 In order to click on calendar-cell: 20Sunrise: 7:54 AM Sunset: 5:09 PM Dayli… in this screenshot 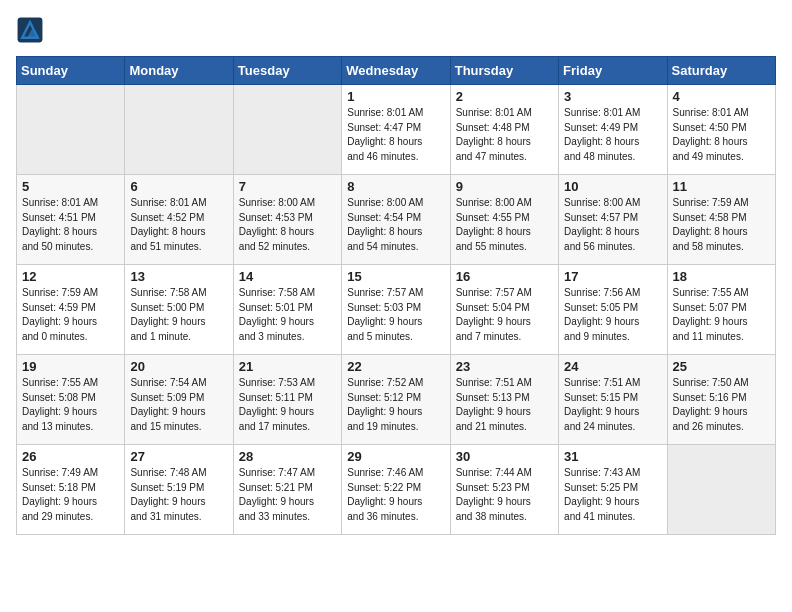, I will do `click(179, 400)`.